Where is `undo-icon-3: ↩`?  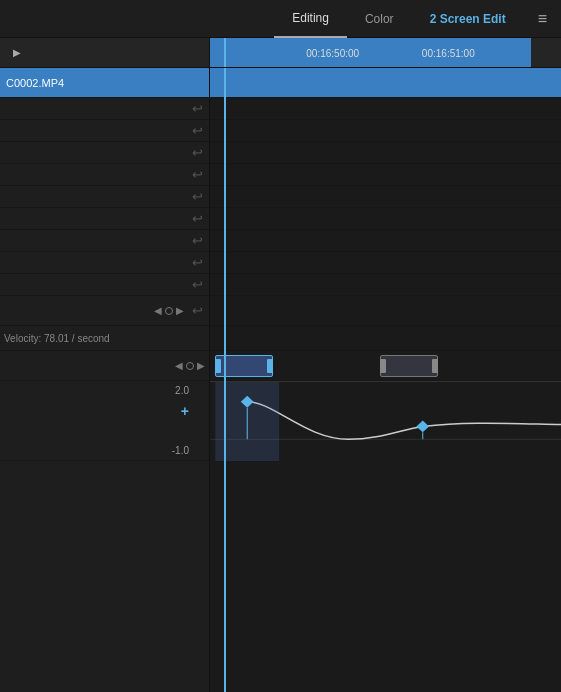
undo-icon-3: ↩ is located at coordinates (198, 152).